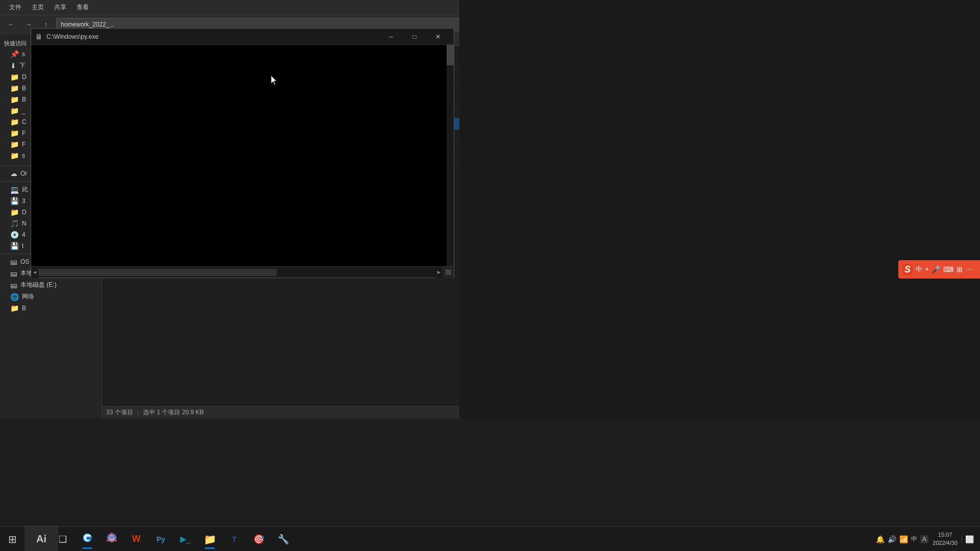 This screenshot has height=551, width=980. I want to click on notification-icon: 🔔, so click(880, 539).